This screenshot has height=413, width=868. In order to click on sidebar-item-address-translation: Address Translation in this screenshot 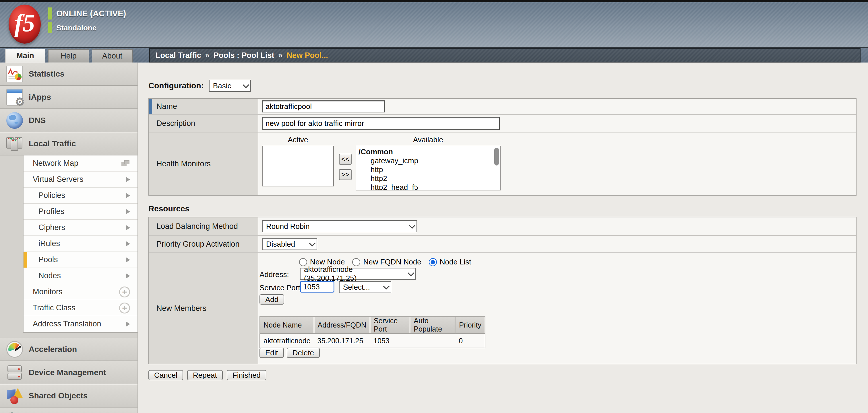, I will do `click(81, 324)`.